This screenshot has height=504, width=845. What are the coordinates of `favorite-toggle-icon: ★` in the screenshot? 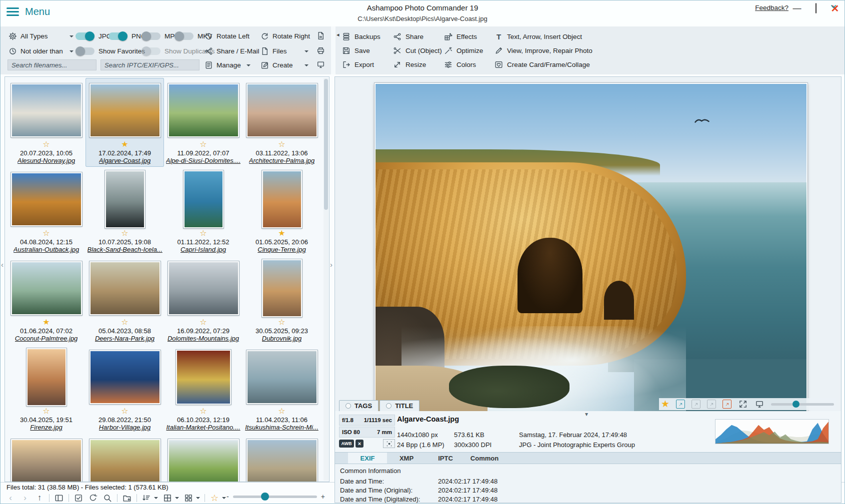 It's located at (665, 404).